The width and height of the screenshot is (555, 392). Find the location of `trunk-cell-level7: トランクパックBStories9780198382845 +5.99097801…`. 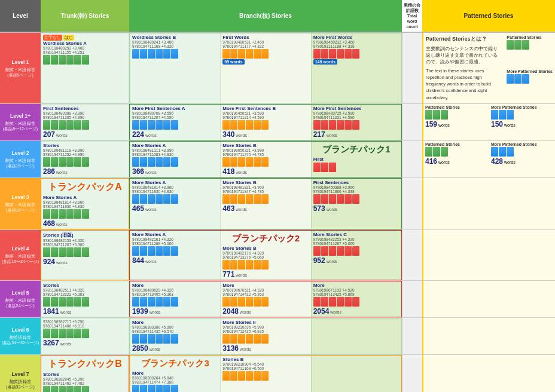

trunk-cell-level7: トランクパックBStories9780198382845 +5.99097801… is located at coordinates (85, 374).